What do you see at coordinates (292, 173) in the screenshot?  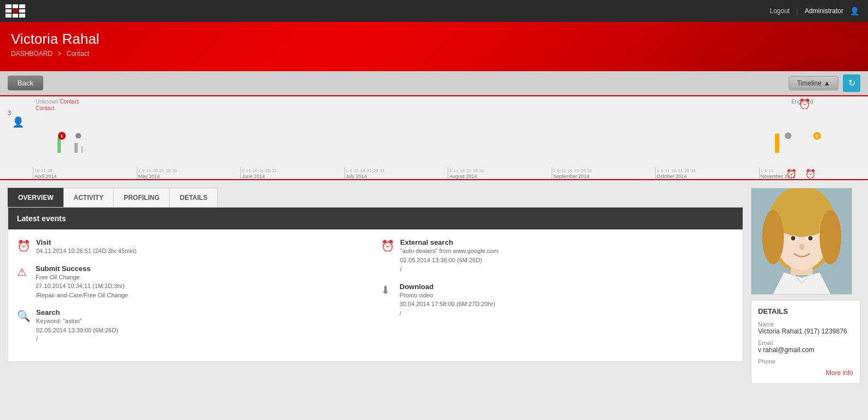 I see `ruler-june: 61116212631 June 2014` at bounding box center [292, 173].